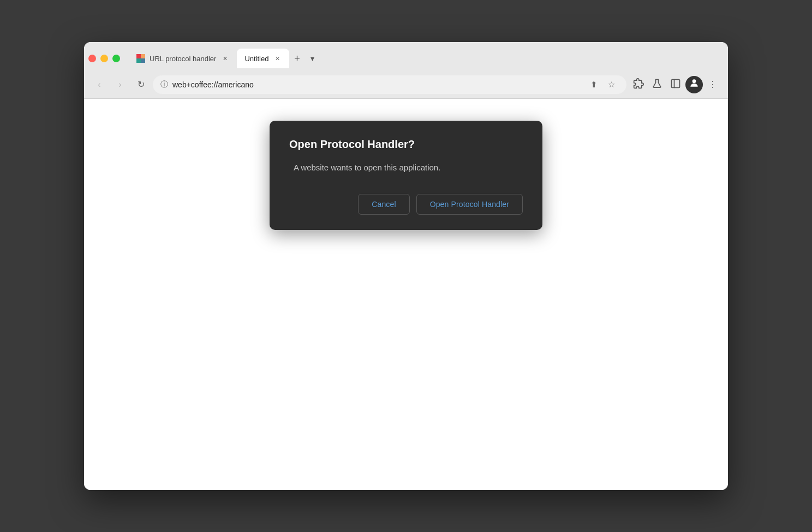 This screenshot has height=532, width=812. I want to click on reload-icon: ↻, so click(141, 84).